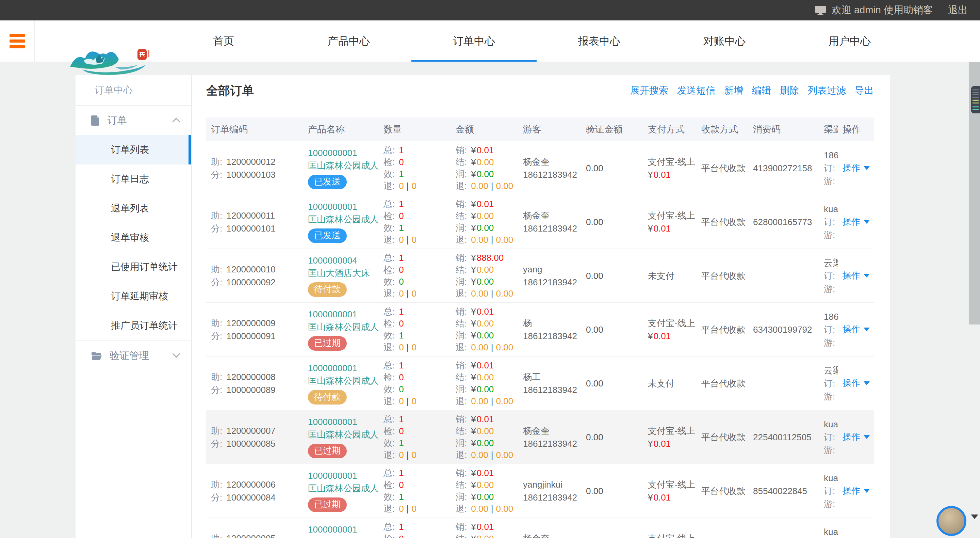 This screenshot has width=980, height=538. Describe the element at coordinates (341, 129) in the screenshot. I see `header-cell: 产品名称` at that location.